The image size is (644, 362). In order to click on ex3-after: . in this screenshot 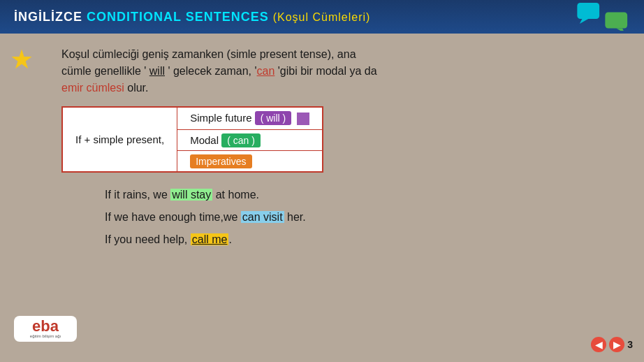, I will do `click(230, 239)`.